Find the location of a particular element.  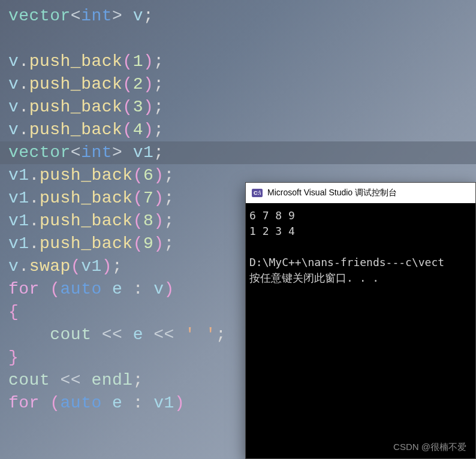

code-line: v.push_back(2); is located at coordinates (238, 84).